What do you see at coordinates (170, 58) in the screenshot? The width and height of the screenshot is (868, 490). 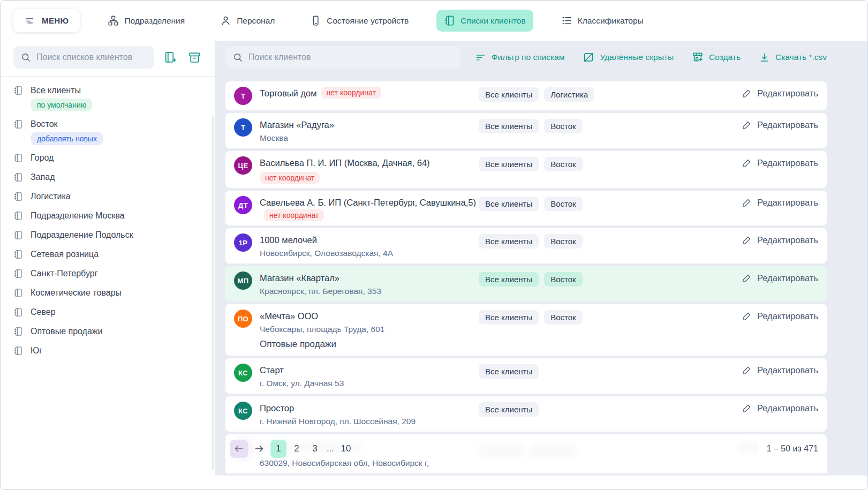 I see `add-list-button` at bounding box center [170, 58].